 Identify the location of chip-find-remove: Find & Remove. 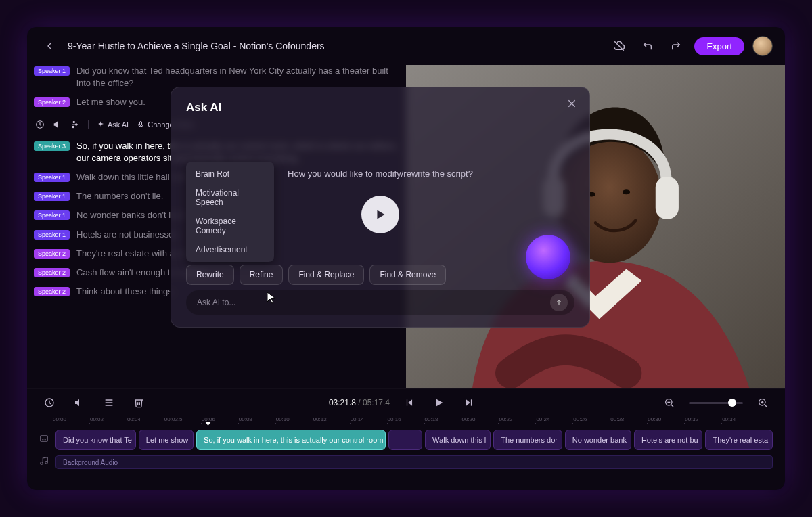
(407, 275).